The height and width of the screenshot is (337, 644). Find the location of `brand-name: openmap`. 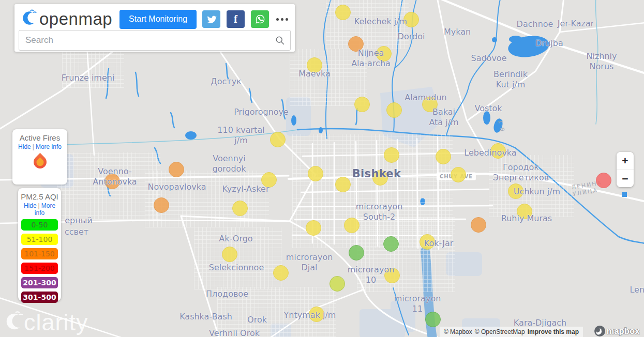

brand-name: openmap is located at coordinates (76, 19).